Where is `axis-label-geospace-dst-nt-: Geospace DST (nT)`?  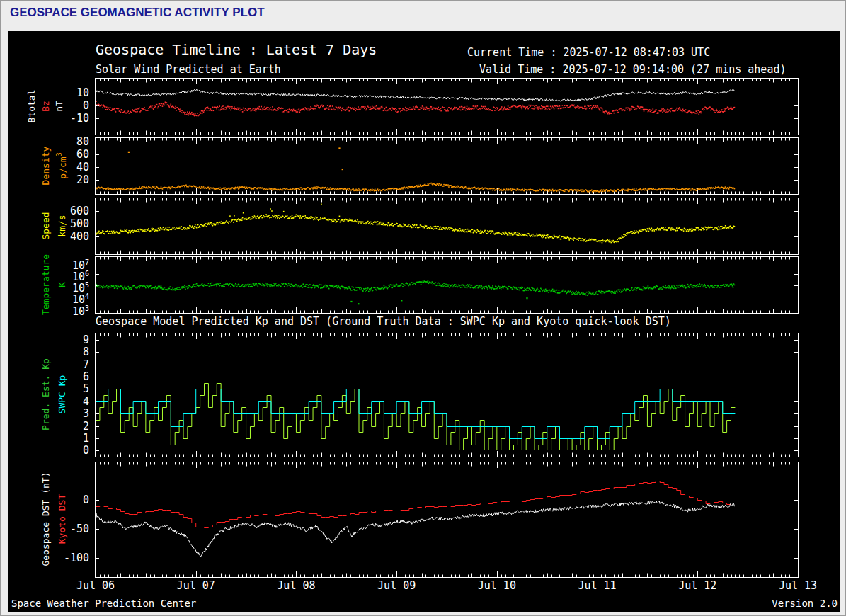
axis-label-geospace-dst-nt-: Geospace DST (nT) is located at coordinates (45, 518).